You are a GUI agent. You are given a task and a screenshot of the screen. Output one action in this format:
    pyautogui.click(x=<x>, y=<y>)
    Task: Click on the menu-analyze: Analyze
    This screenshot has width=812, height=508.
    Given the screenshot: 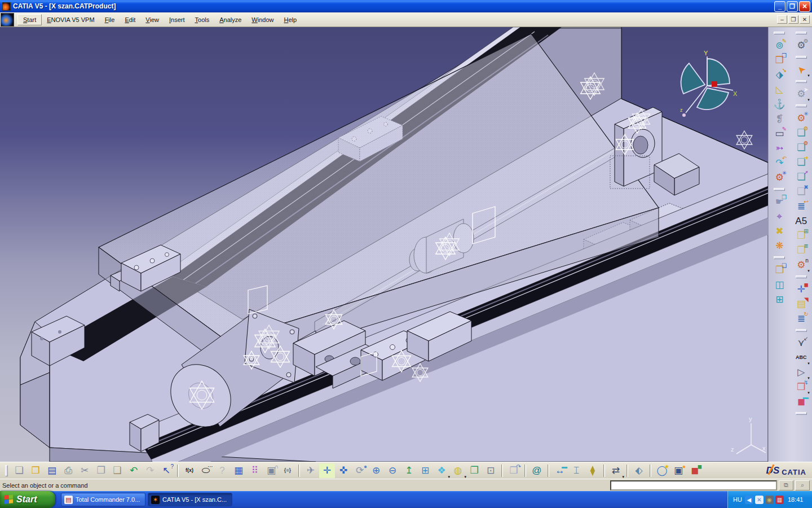 What is the action you would take?
    pyautogui.click(x=230, y=20)
    